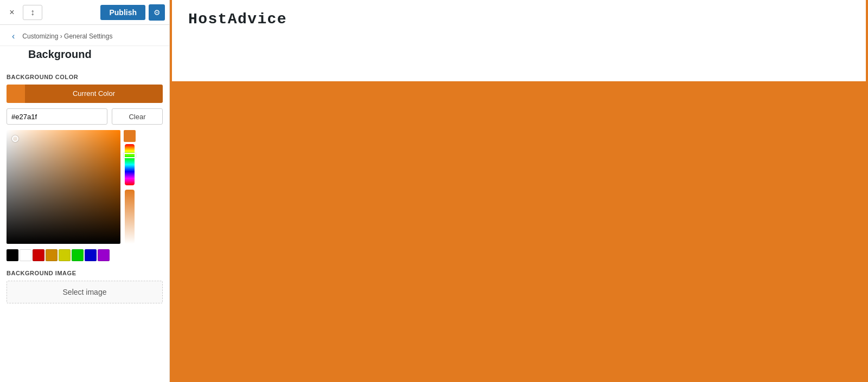 This screenshot has height=382, width=868. Describe the element at coordinates (85, 12) in the screenshot. I see `top-bar: × ↕ Publish ⚙` at that location.